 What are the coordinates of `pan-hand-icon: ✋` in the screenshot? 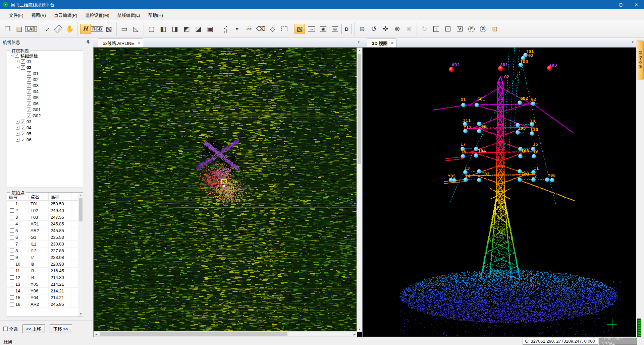 It's located at (70, 29).